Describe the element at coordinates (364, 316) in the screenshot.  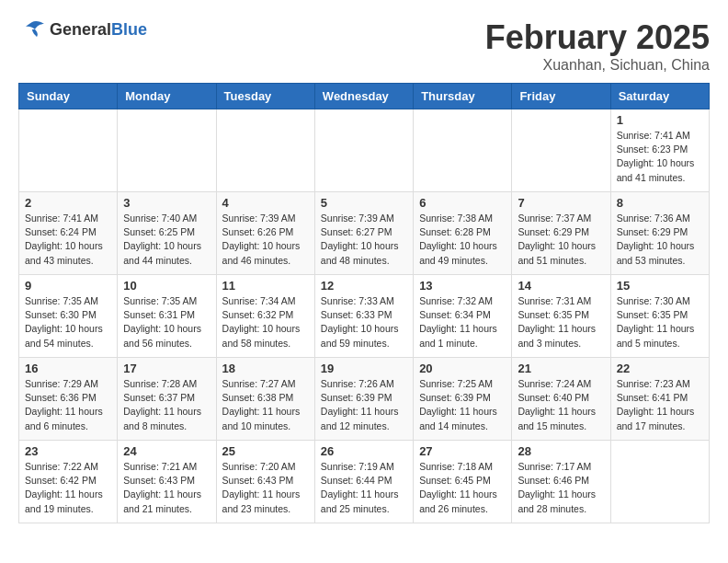
I see `calendar-cell: 12Sunrise: 7:33 AM Sunset: 6:33 PM Dayli…` at that location.